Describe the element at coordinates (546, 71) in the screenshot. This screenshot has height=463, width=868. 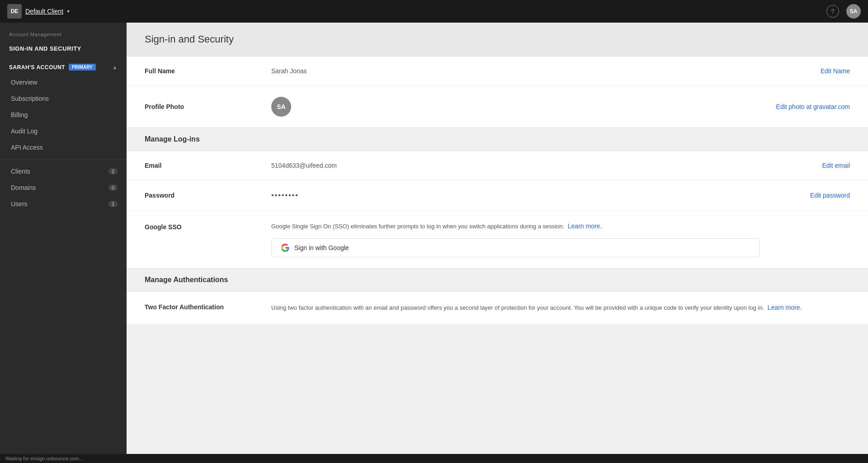
I see `full-name-value: Sarah Jonas` at that location.